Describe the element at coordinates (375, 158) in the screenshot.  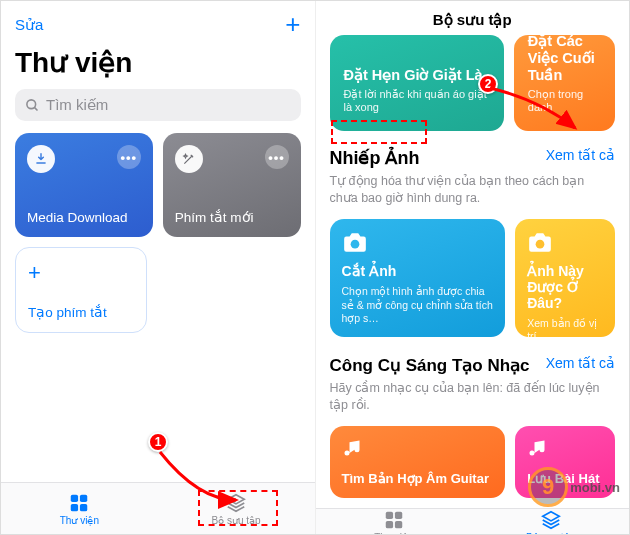
I see `section-title-photo: Nhiếp Ảnh` at that location.